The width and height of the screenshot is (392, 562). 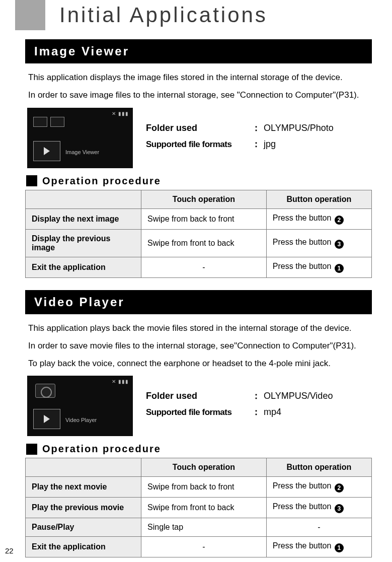 I want to click on spec-value: jpg, so click(x=270, y=144).